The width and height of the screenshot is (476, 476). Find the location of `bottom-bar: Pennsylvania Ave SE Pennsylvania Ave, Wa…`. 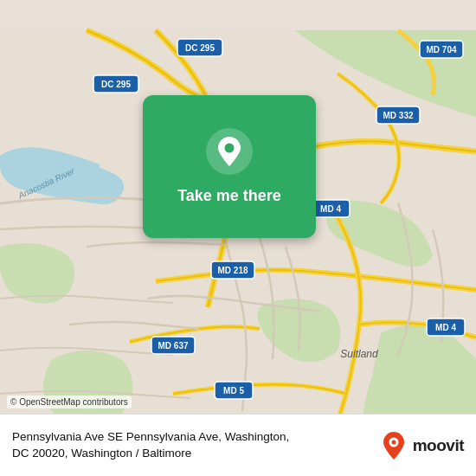

bottom-bar: Pennsylvania Ave SE Pennsylvania Ave, Wa… is located at coordinates (238, 445).